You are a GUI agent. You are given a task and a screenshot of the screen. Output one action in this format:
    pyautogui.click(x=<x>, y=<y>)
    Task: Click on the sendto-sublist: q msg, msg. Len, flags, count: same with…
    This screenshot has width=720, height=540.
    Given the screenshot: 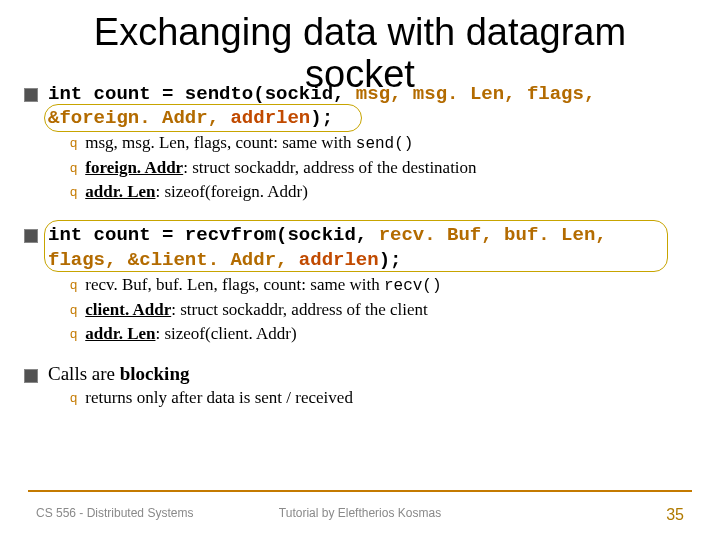 What is the action you would take?
    pyautogui.click(x=381, y=168)
    